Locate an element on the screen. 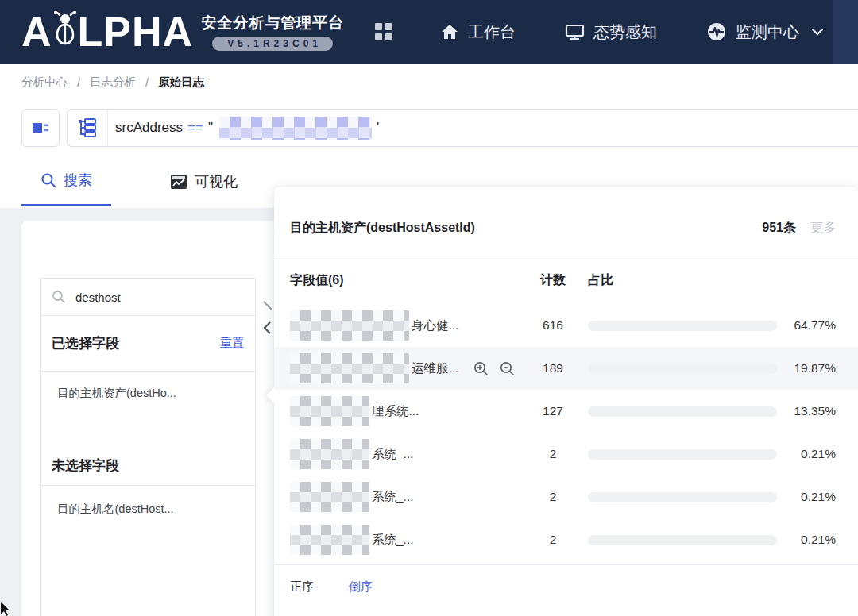  sort-ascending-link: 正序 is located at coordinates (302, 587).